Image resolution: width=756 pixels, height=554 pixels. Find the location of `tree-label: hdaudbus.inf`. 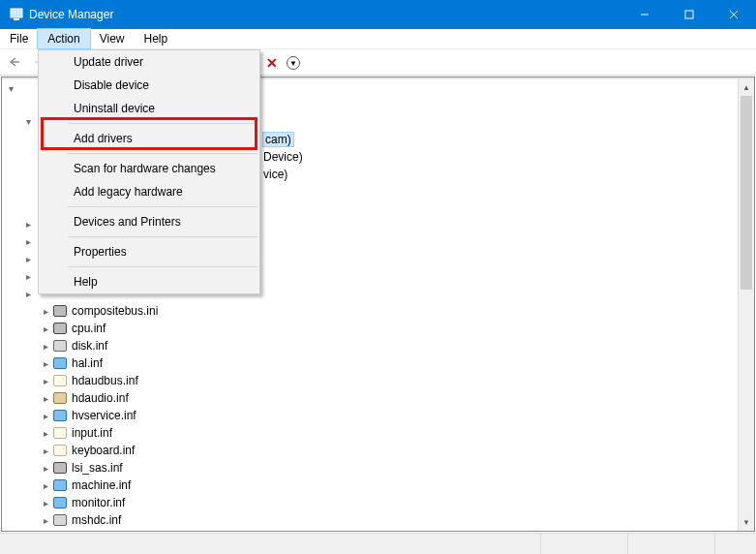

tree-label: hdaudbus.inf is located at coordinates (105, 381).